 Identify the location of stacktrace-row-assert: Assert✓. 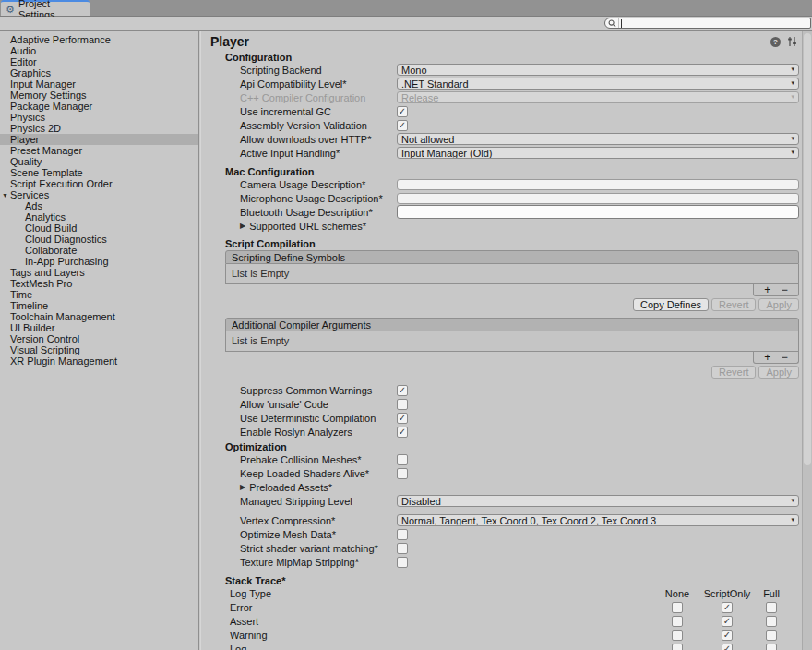
(512, 620).